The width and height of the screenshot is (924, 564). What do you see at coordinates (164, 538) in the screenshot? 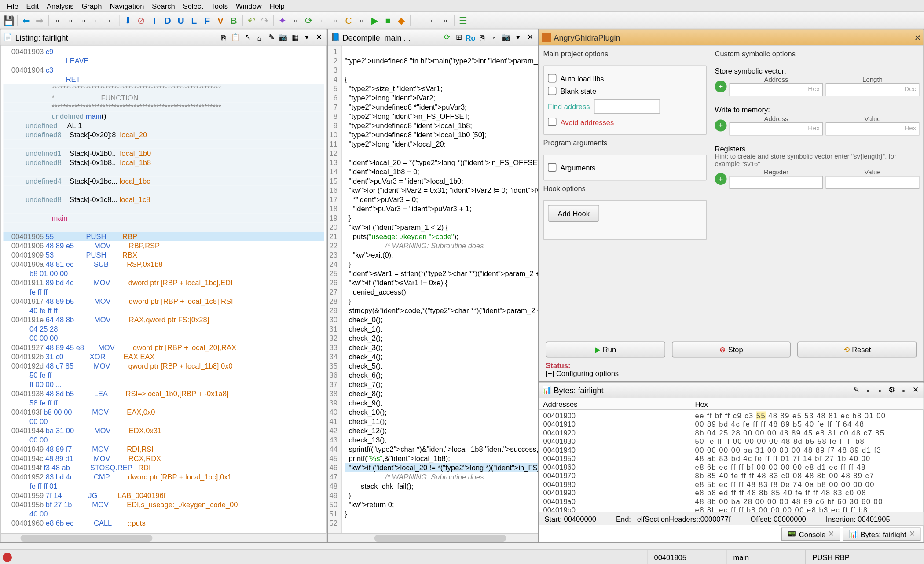
I see `listing-scroll-x` at bounding box center [164, 538].